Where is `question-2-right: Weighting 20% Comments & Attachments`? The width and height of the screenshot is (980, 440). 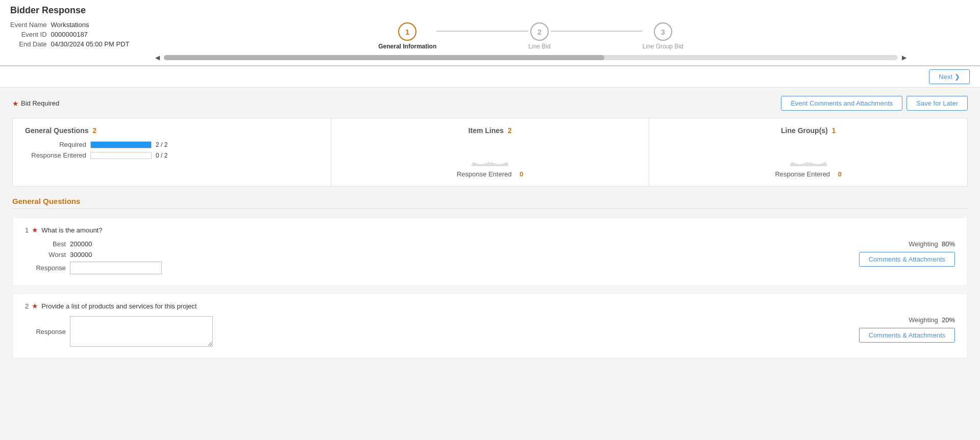
question-2-right: Weighting 20% Comments & Attachments is located at coordinates (884, 329).